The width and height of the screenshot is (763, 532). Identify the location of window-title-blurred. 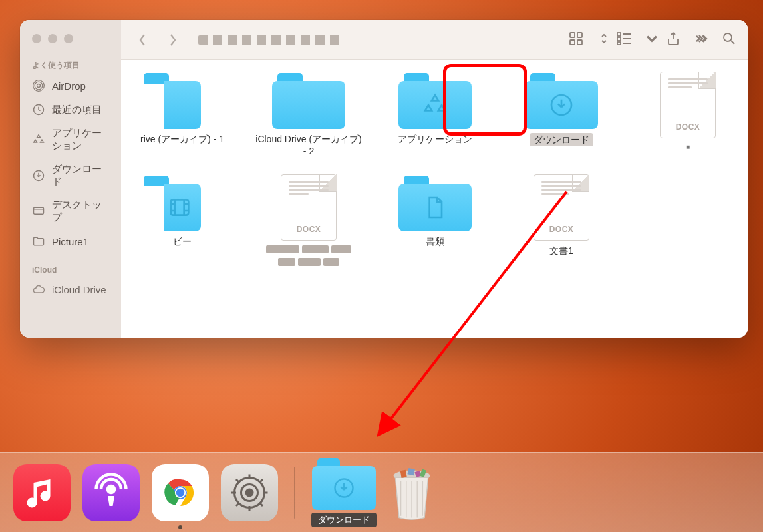
(271, 40).